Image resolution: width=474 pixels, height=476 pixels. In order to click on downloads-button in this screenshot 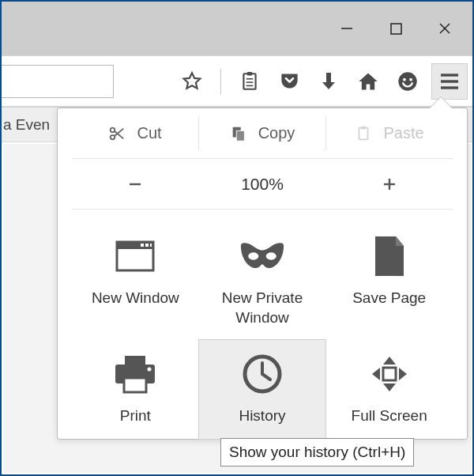, I will do `click(329, 81)`.